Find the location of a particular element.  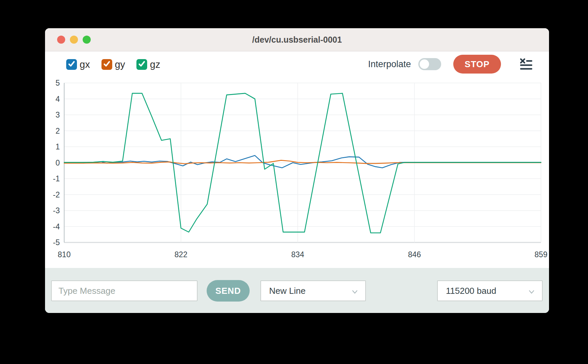

y-tick-label: -1 is located at coordinates (56, 179).